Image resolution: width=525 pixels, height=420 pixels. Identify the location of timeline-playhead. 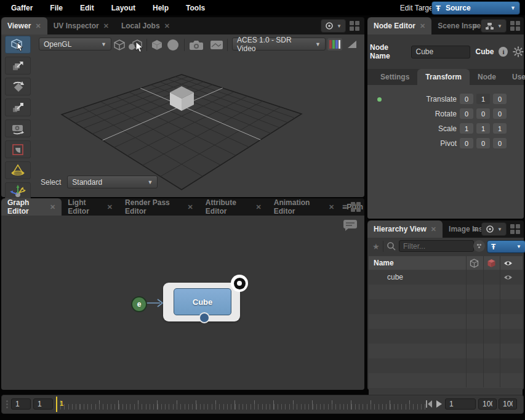
(57, 404).